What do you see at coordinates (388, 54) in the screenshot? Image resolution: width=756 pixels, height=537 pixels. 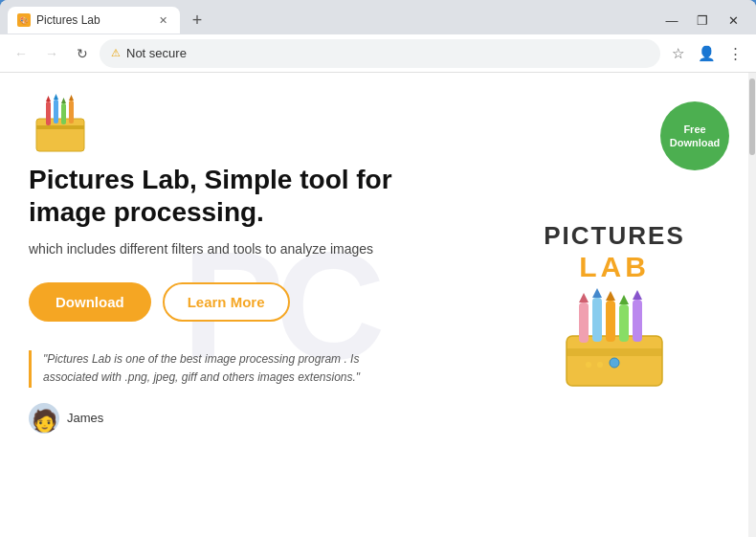 I see `address-text: Not secure` at bounding box center [388, 54].